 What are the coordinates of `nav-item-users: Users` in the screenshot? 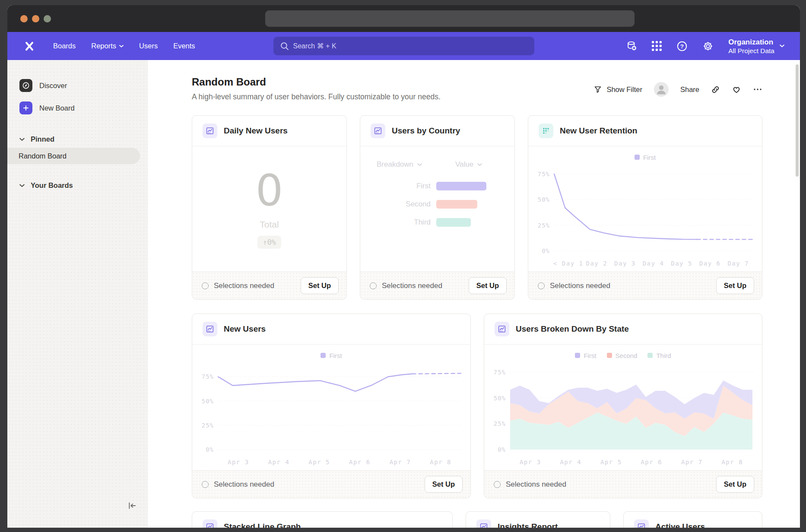 It's located at (149, 46).